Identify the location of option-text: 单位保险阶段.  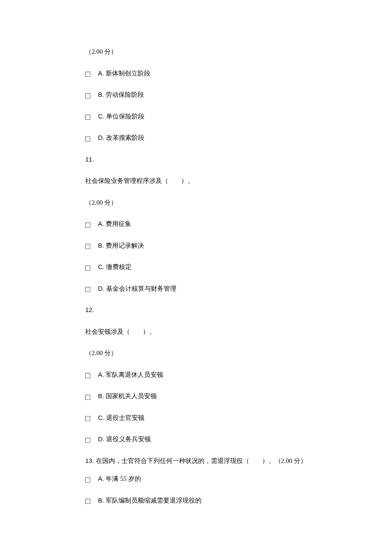
(125, 117).